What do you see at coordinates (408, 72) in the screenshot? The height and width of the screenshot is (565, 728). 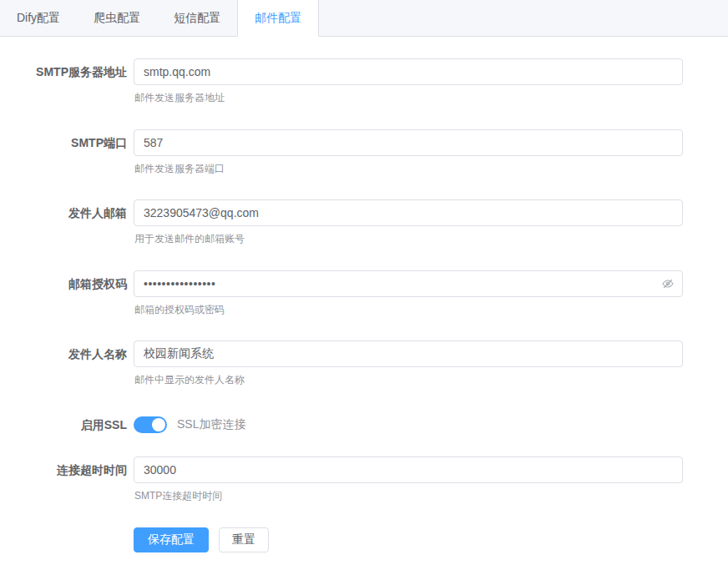 I see `smtp-host-input` at bounding box center [408, 72].